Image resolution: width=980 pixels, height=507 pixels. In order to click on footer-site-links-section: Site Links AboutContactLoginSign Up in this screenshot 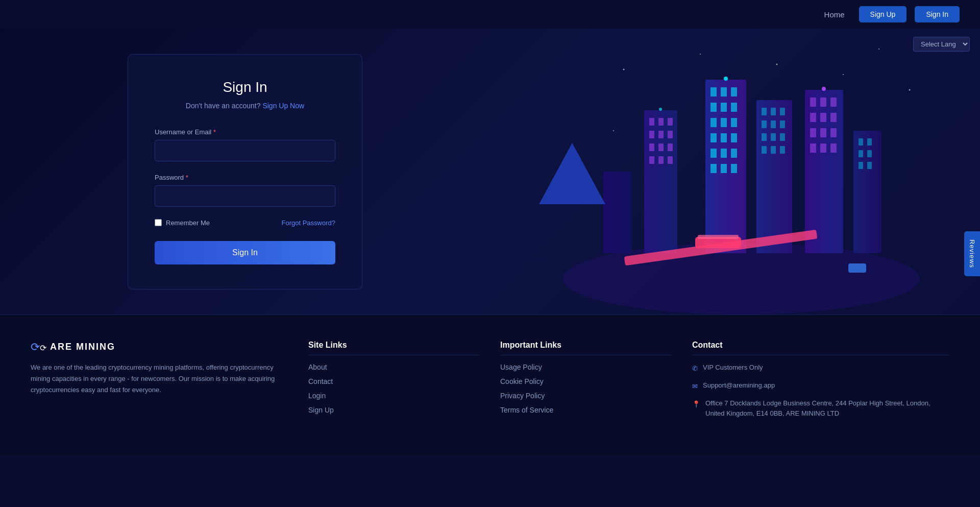, I will do `click(394, 383)`.